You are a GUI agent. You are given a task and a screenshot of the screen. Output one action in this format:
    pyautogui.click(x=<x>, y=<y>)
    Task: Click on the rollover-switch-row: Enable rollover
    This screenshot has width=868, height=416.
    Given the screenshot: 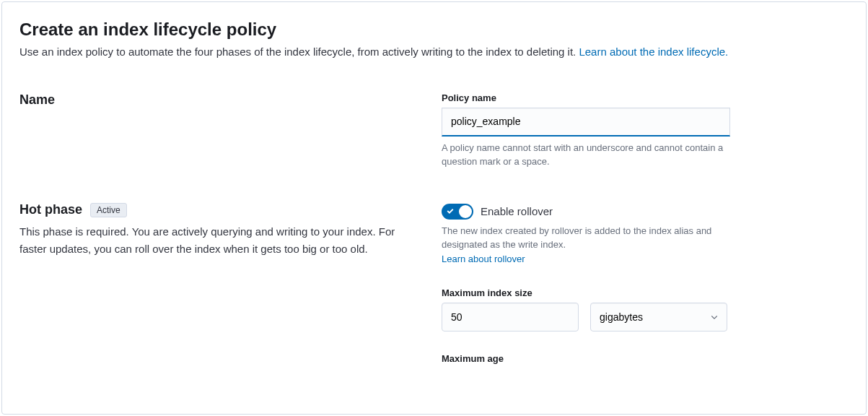 What is the action you would take?
    pyautogui.click(x=586, y=212)
    